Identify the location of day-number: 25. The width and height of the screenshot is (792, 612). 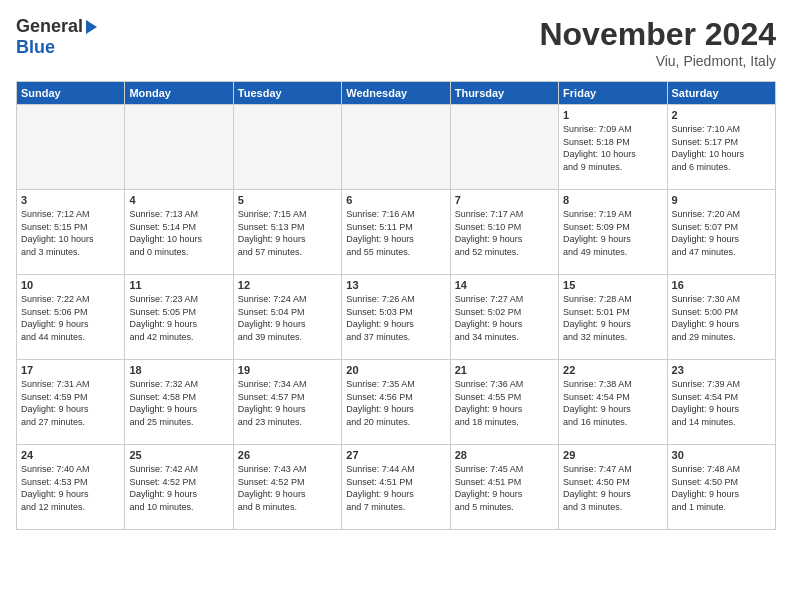
(178, 455).